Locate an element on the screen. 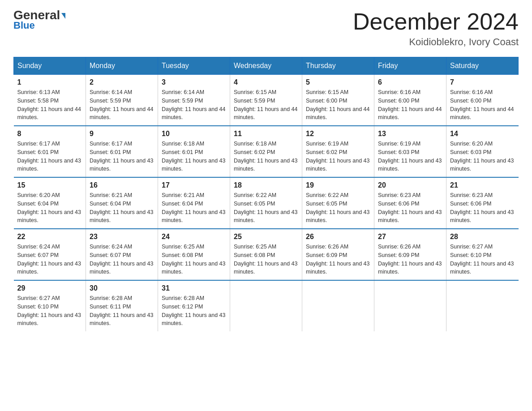 This screenshot has height=411, width=532. week-row-3: 15Sunrise: 6:20 AMSunset: 6:04 PMDayligh… is located at coordinates (266, 203).